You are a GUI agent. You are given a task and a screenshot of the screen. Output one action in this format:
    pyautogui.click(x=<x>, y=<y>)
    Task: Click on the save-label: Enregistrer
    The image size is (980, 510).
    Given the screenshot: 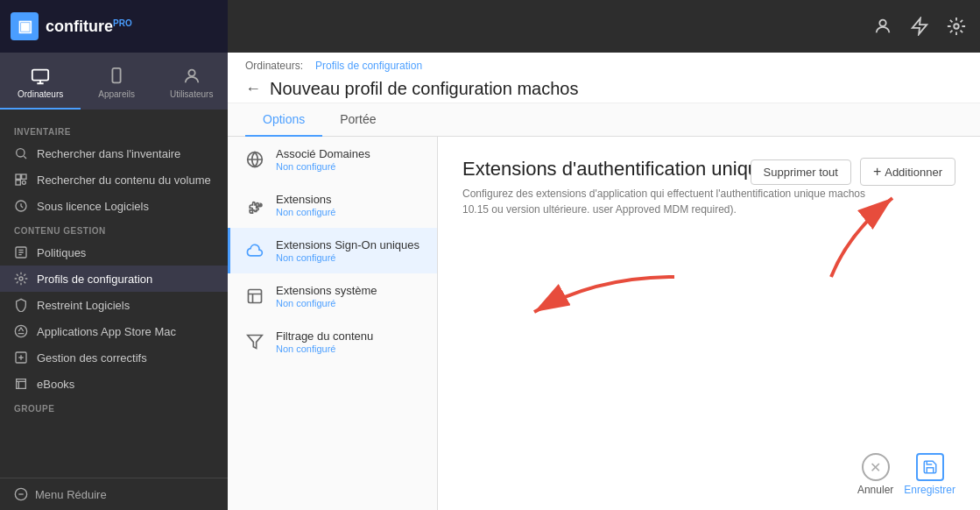 What is the action you would take?
    pyautogui.click(x=930, y=490)
    